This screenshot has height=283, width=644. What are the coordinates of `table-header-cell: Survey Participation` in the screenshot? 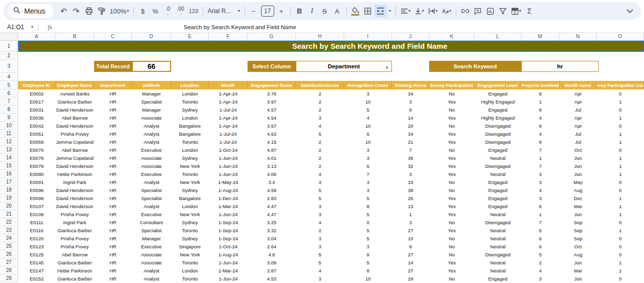 It's located at (452, 85).